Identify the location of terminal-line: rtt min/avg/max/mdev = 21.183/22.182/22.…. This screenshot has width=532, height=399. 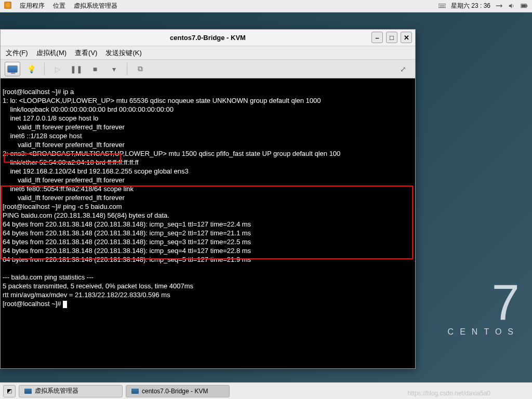
(86, 295).